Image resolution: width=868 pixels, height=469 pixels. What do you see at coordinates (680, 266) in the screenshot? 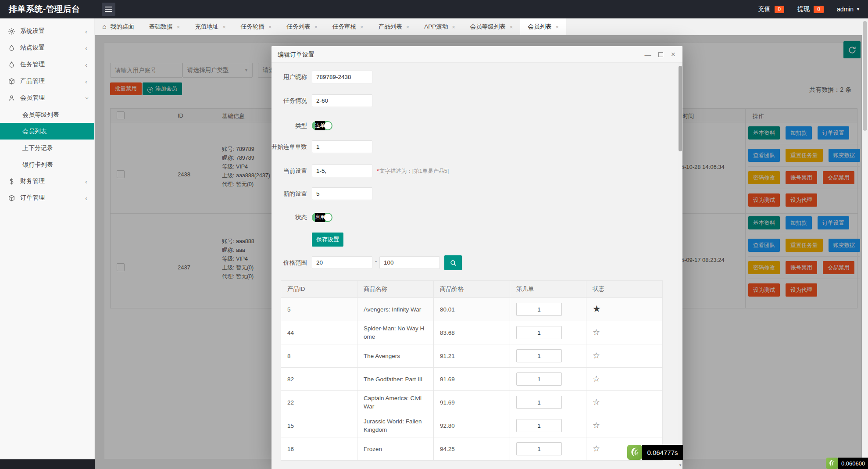
I see `modal-scrollbar: ▼` at bounding box center [680, 266].